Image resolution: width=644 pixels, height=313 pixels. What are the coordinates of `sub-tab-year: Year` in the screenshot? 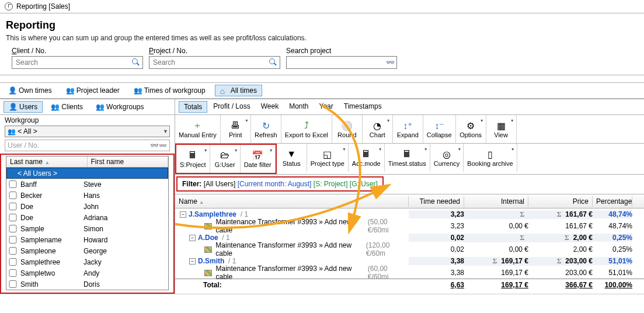 It's located at (326, 107).